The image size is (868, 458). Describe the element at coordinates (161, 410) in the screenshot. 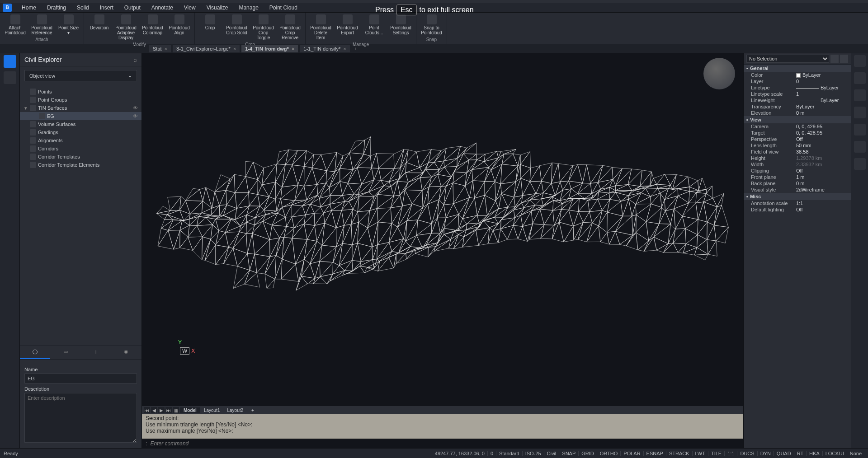

I see `layout-nav-next: ▶` at that location.